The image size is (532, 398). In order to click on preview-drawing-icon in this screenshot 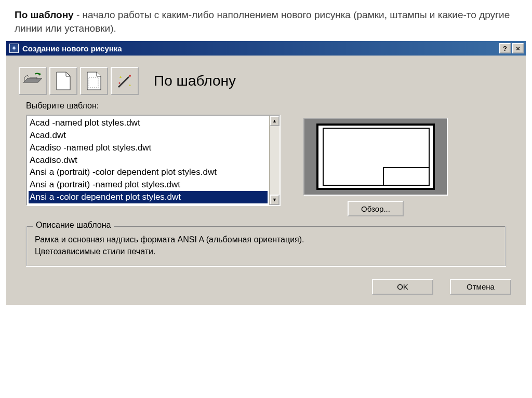, I will do `click(376, 157)`.